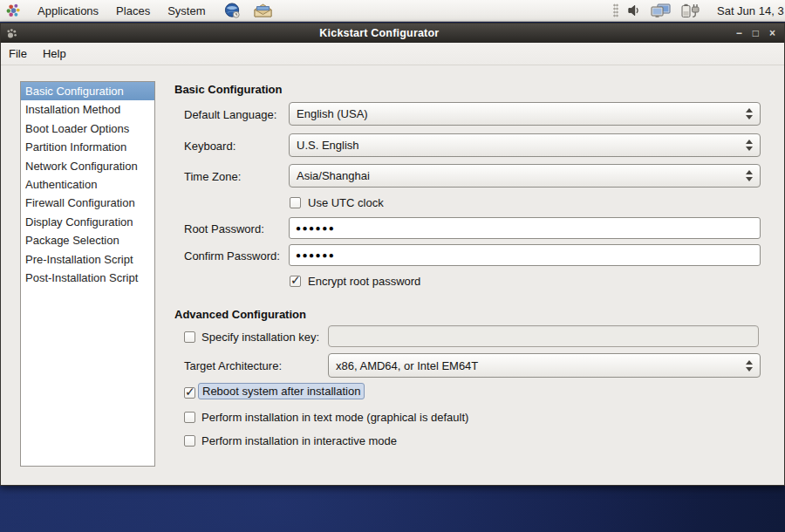 This screenshot has width=785, height=532. Describe the element at coordinates (392, 10) in the screenshot. I see `top-panel: Applications Places System` at that location.